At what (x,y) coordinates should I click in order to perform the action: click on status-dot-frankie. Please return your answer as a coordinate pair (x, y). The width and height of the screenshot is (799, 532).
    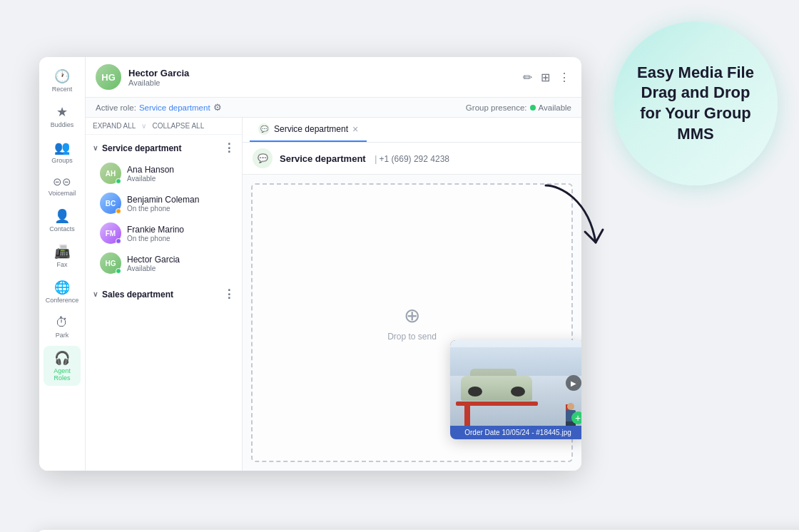
    Looking at the image, I should click on (118, 241).